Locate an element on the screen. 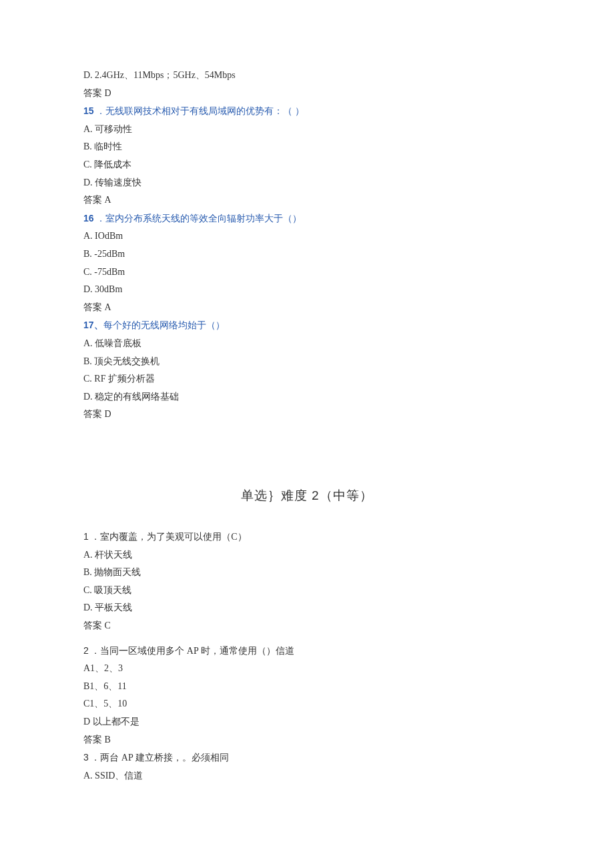 The image size is (614, 868). s2q2-option-a: A1、2、3 is located at coordinates (307, 669).